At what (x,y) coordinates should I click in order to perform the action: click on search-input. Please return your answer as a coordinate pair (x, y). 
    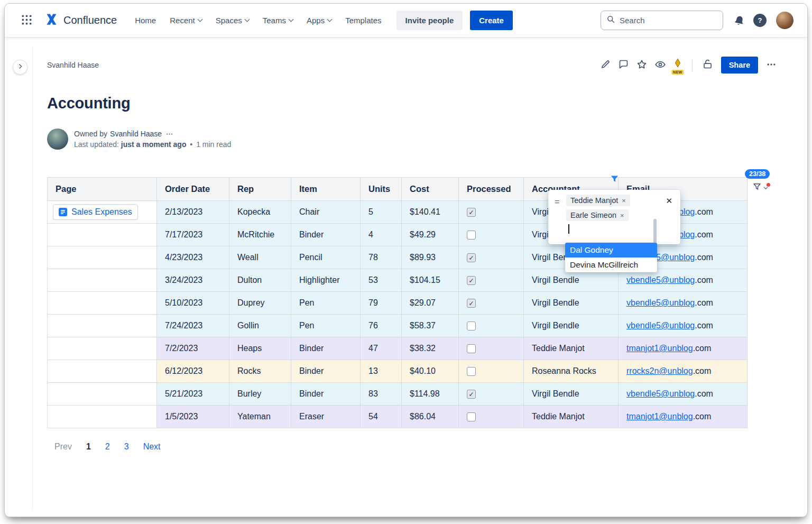
    Looking at the image, I should click on (668, 20).